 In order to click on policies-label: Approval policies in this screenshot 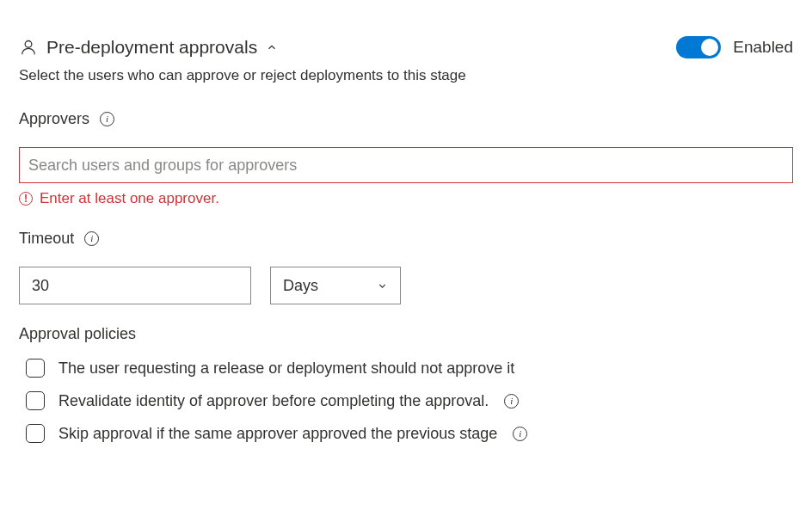, I will do `click(406, 334)`.